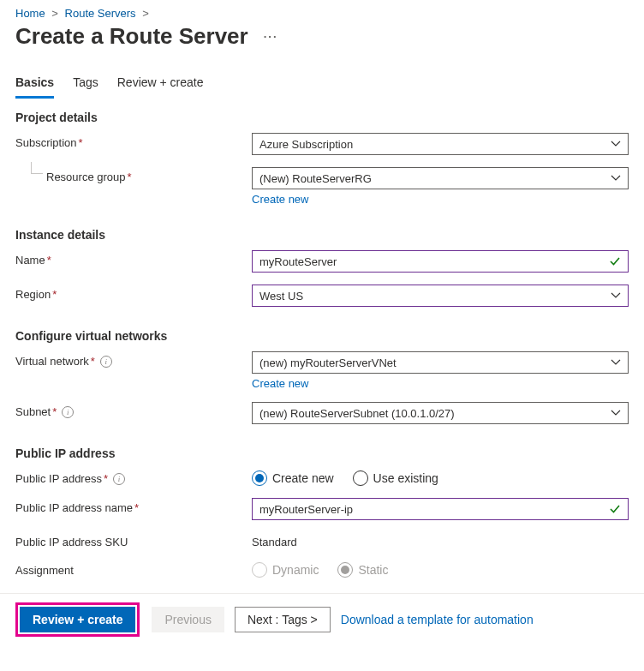  Describe the element at coordinates (134, 569) in the screenshot. I see `label-assignment: Assignment` at that location.